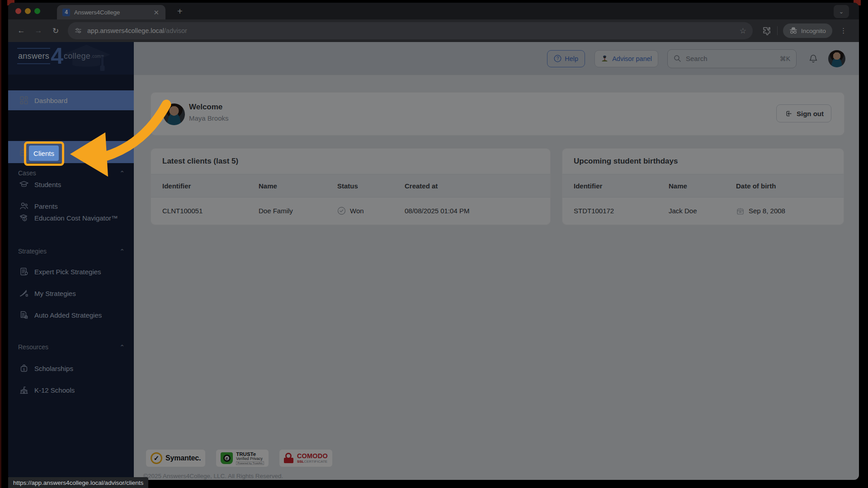 The height and width of the screenshot is (488, 868). Describe the element at coordinates (571, 59) in the screenshot. I see `help-label: Help` at that location.